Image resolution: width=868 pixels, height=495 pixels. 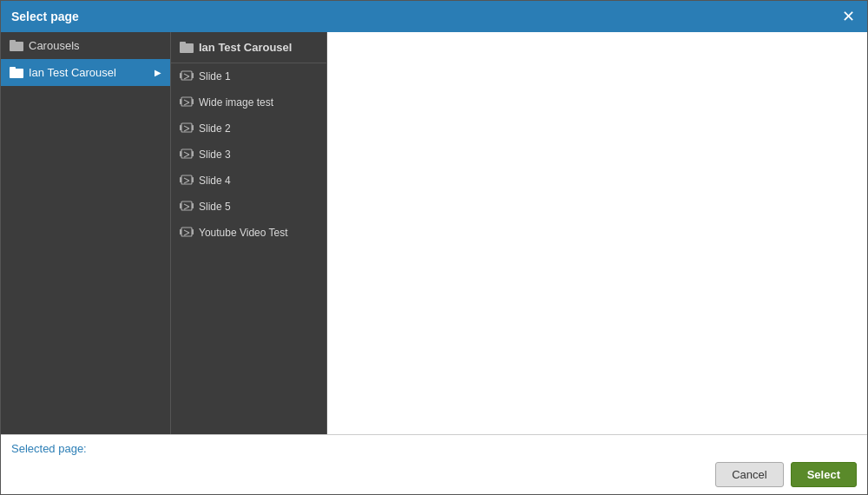 What do you see at coordinates (259, 181) in the screenshot?
I see `slide-4-label: Slide 4` at bounding box center [259, 181].